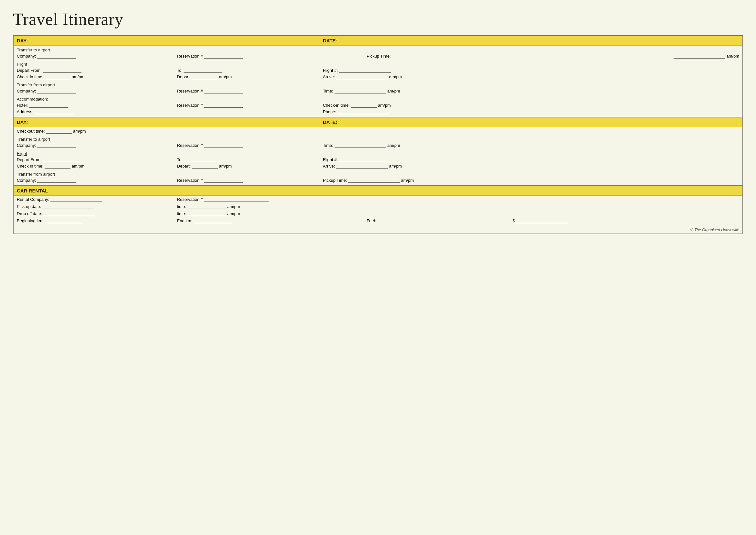 Image resolution: width=756 pixels, height=535 pixels. What do you see at coordinates (330, 112) in the screenshot?
I see `day1-phone-label: Phone:` at bounding box center [330, 112].